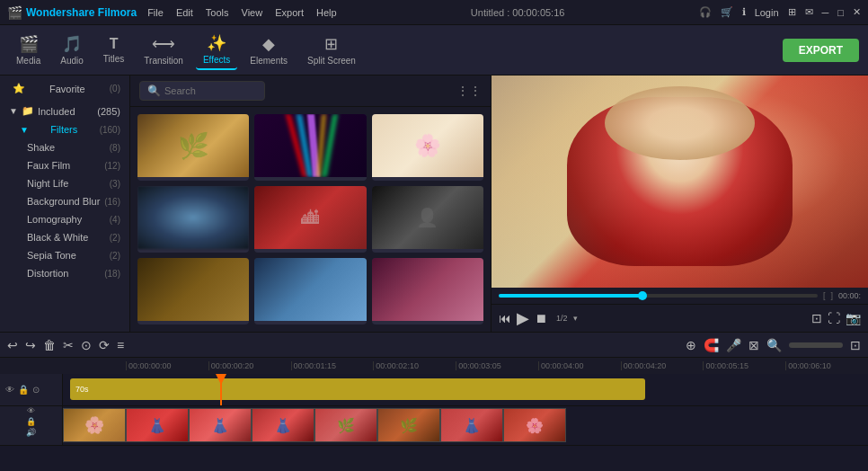 This screenshot has height=471, width=868. What do you see at coordinates (826, 13) in the screenshot?
I see `minimize-icon: ─` at bounding box center [826, 13].